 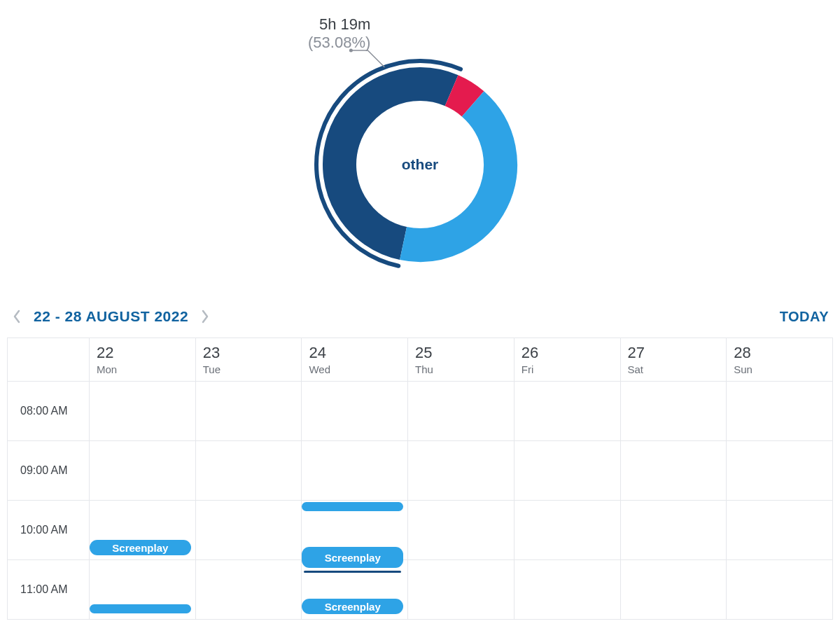 What do you see at coordinates (249, 370) in the screenshot?
I see `day-name: Tue` at bounding box center [249, 370].